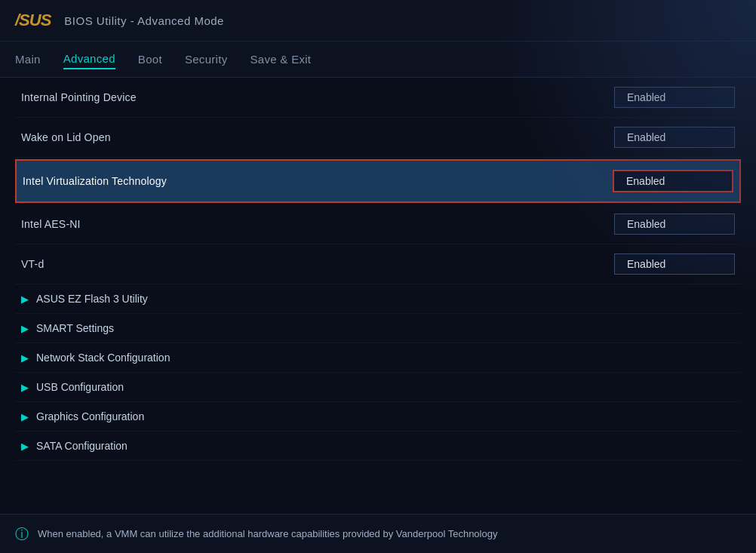  I want to click on submenu-label-ez-flash: ASUS EZ Flash 3 Utility, so click(92, 299).